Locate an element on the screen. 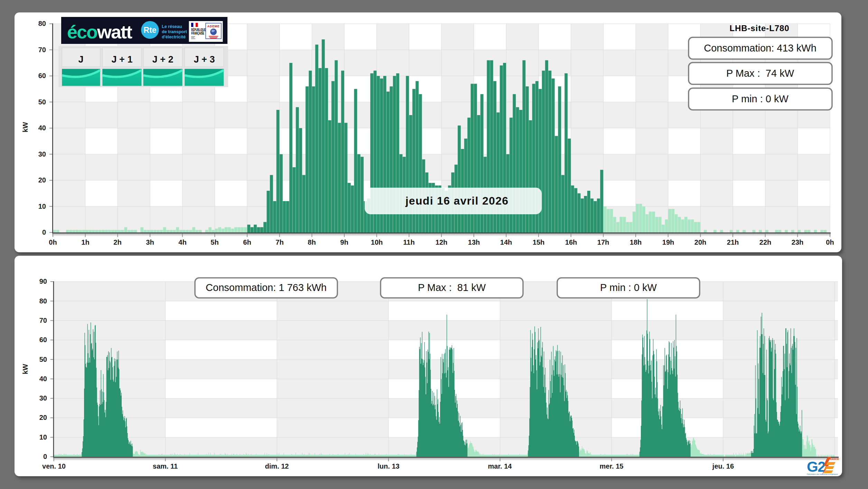 The image size is (868, 489). svg-text: écowatt is located at coordinates (100, 32).